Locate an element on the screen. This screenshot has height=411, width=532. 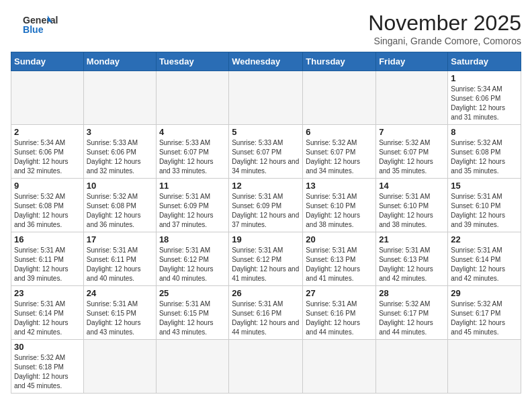
calendar-day-cell: 9Sunrise: 5:32 AM Sunset: 6:08 PM Daylig… is located at coordinates (48, 205).